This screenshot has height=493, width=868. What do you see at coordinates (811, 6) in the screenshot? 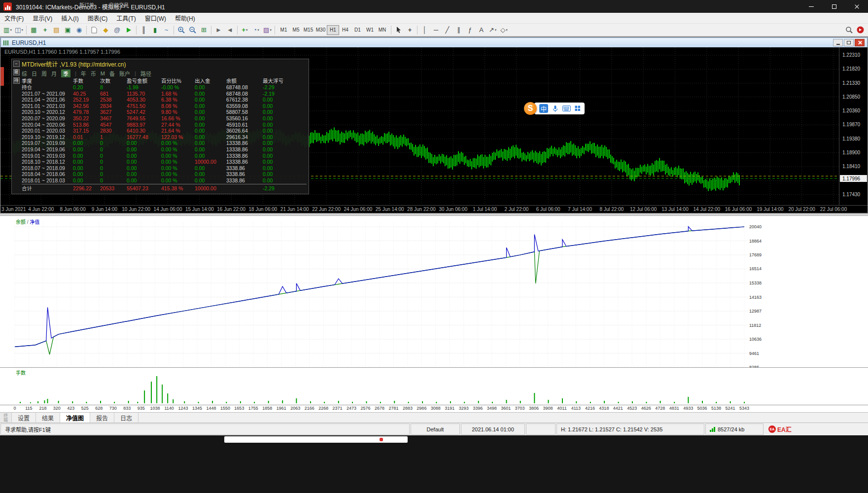
I see `minimize-button` at bounding box center [811, 6].